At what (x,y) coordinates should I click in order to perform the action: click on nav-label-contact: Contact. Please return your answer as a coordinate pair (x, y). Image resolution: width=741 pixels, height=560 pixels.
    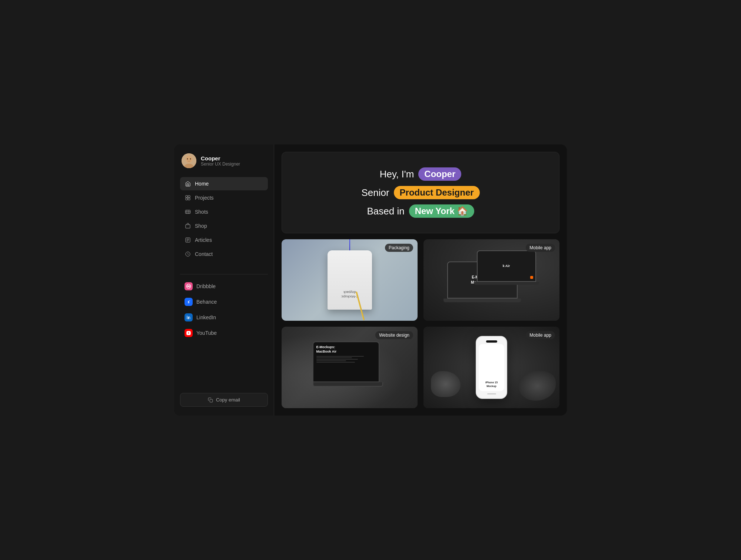
    Looking at the image, I should click on (204, 254).